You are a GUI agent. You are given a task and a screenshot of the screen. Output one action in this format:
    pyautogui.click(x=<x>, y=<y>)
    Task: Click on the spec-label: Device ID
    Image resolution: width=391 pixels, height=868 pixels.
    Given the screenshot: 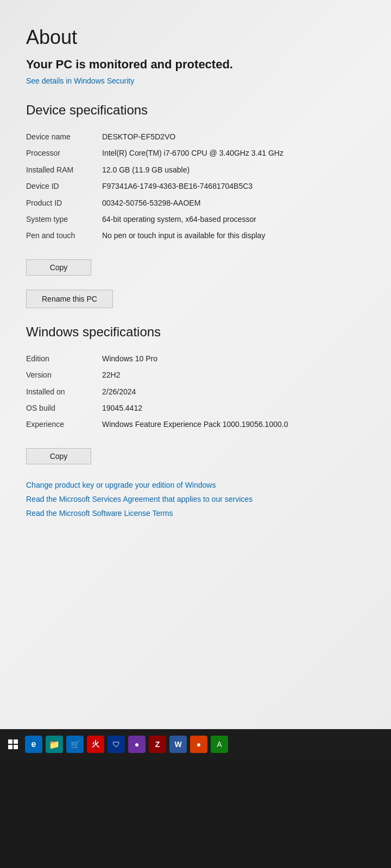 What is the action you would take?
    pyautogui.click(x=64, y=186)
    